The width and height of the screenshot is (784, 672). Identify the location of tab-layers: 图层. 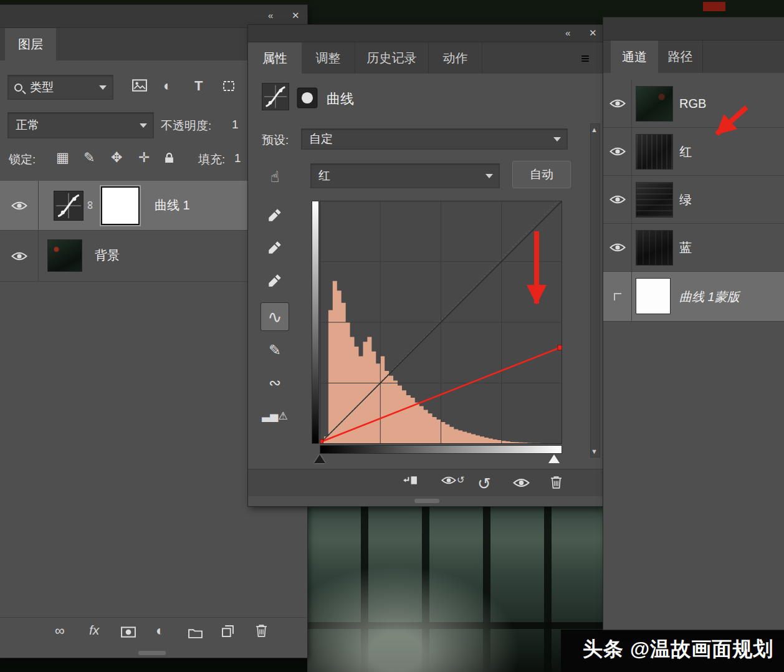
(31, 44).